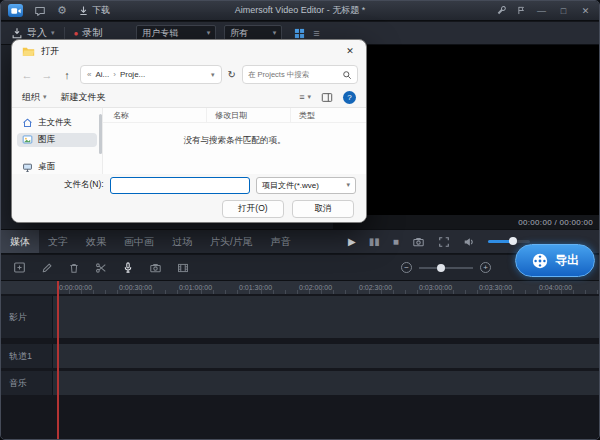  Describe the element at coordinates (88, 33) in the screenshot. I see `record-button: ● 录制` at that location.